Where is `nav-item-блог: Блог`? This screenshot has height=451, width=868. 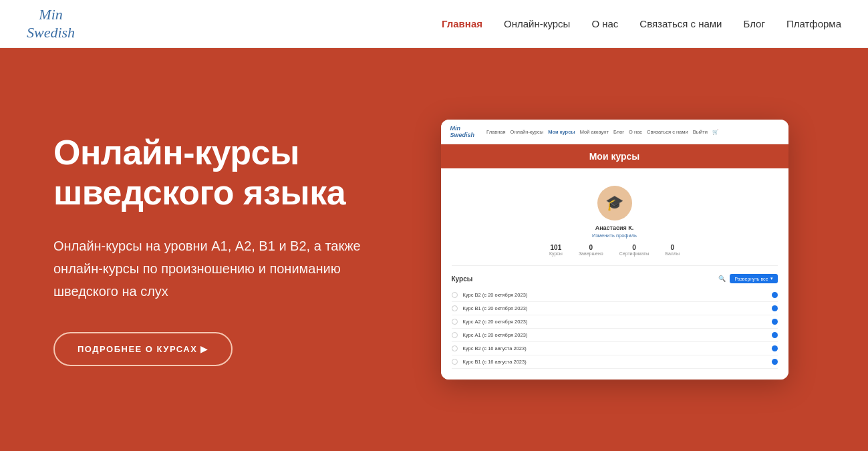
nav-item-блог: Блог is located at coordinates (754, 24).